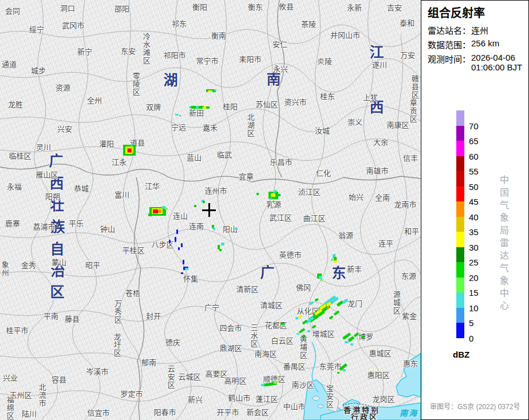  What do you see at coordinates (380, 354) in the screenshot?
I see `place-label: 惠城区` at bounding box center [380, 354].